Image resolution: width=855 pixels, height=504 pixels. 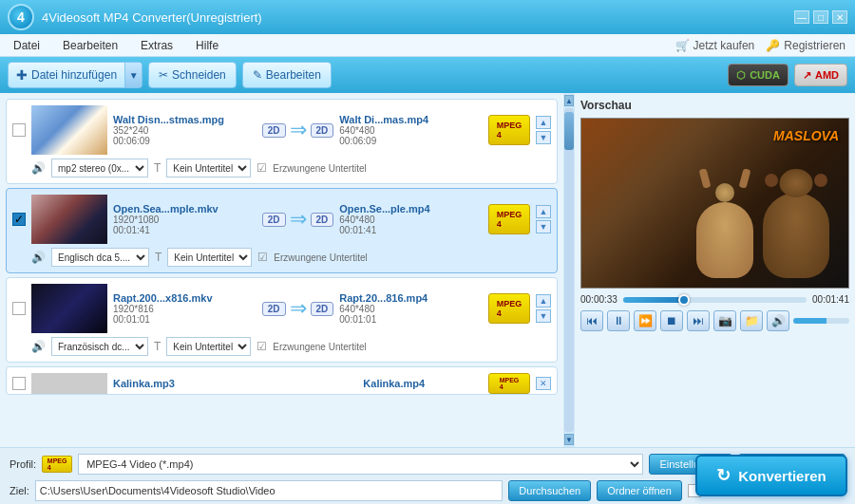 What do you see at coordinates (543, 383) in the screenshot?
I see `row-close-btn-4: ✕` at bounding box center [543, 383].